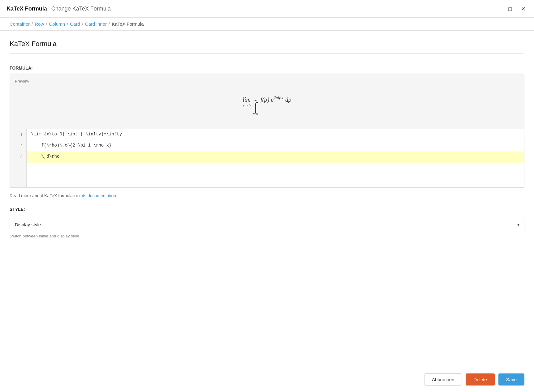  Describe the element at coordinates (275, 135) in the screenshot. I see `line-content-1: \lim_{x\to 0} \int_{-\infty}^\infty` at that location.